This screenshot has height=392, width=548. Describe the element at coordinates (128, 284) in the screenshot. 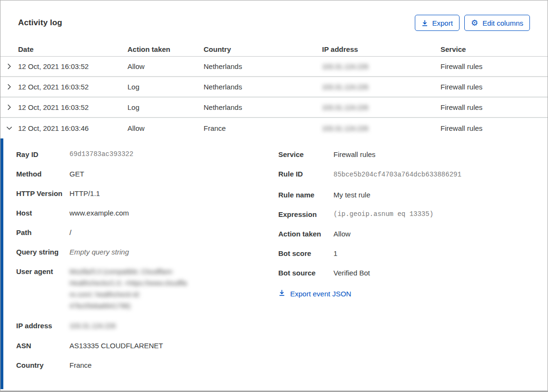

I see `redacted-user-agent-line: Healthchecks/1.0; +https://www.cloudfla` at that location.